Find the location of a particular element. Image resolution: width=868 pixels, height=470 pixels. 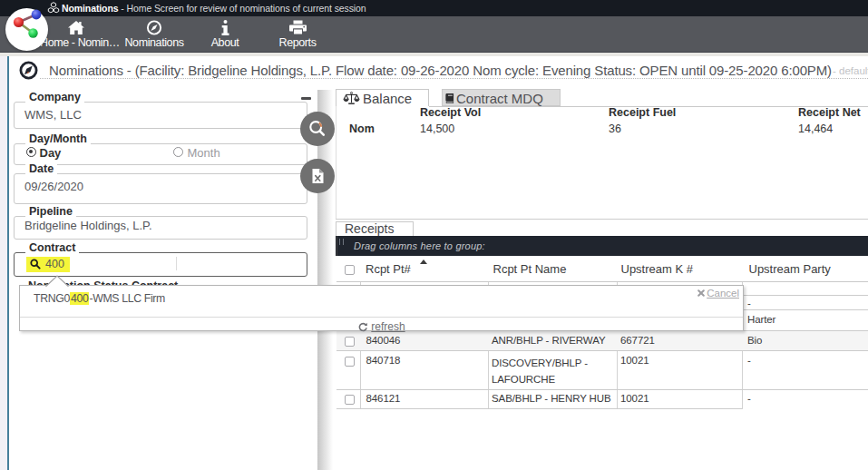

cell-upstream-party: Harter is located at coordinates (762, 319).